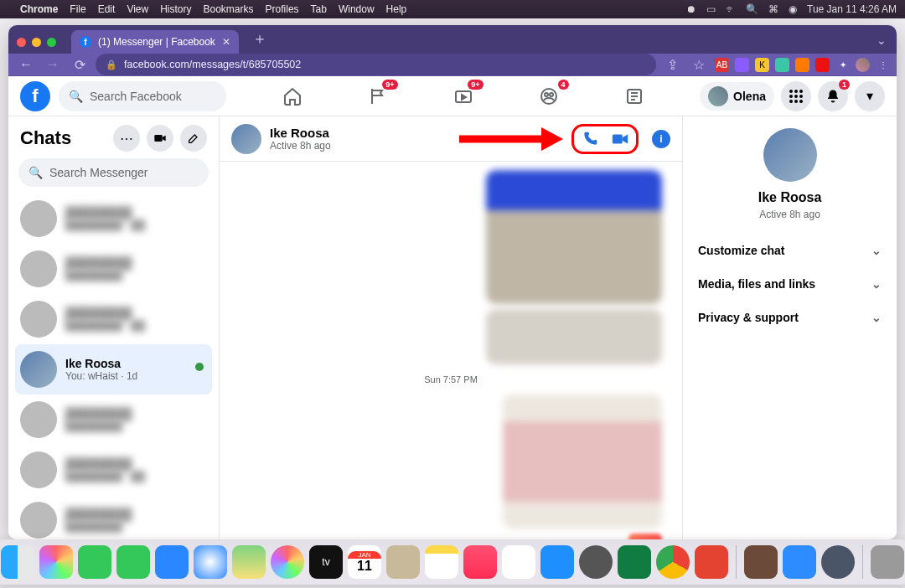  Describe the element at coordinates (375, 64) in the screenshot. I see `address-bar: 🔒 facebook.com/messages/t/685705502` at that location.